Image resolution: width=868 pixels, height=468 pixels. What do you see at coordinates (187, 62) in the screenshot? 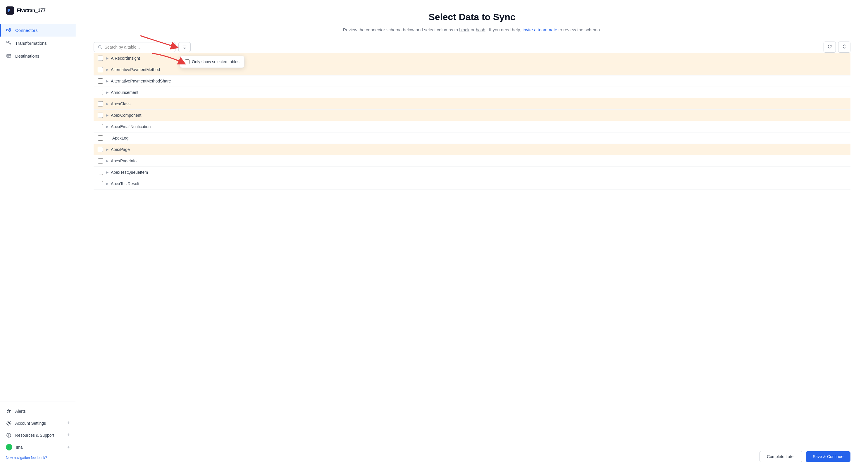
I see `only-selected-checkbox` at bounding box center [187, 62].